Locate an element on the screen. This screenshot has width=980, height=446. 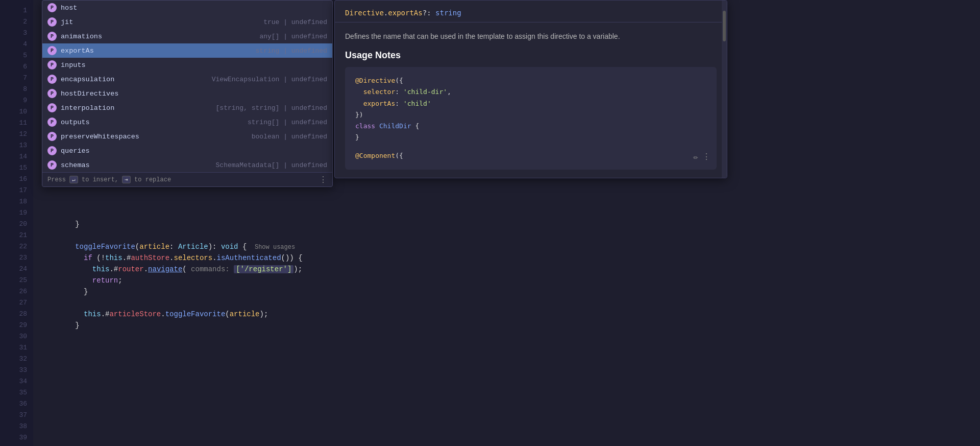
more-options-icon: ⋮ is located at coordinates (706, 156).